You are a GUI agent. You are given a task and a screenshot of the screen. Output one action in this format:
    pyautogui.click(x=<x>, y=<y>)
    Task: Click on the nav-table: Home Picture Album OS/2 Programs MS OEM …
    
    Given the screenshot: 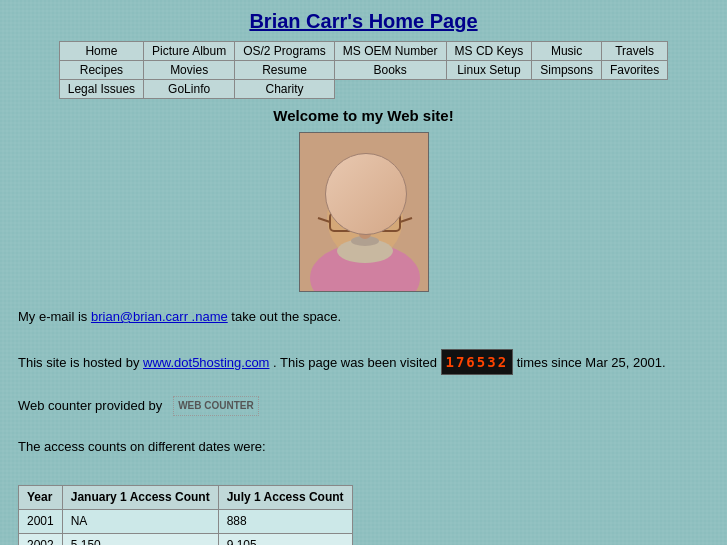 What is the action you would take?
    pyautogui.click(x=364, y=70)
    